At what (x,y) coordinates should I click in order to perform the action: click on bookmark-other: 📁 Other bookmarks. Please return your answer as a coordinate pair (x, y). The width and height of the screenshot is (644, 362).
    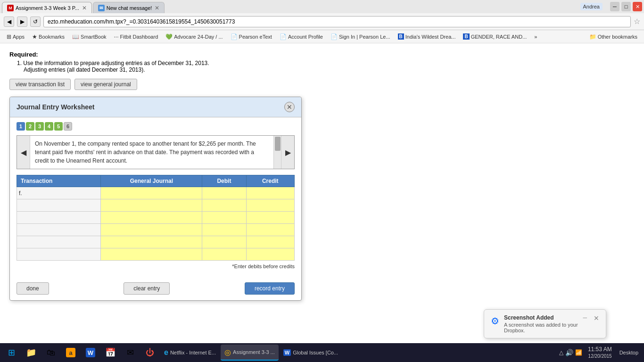
    Looking at the image, I should click on (613, 37).